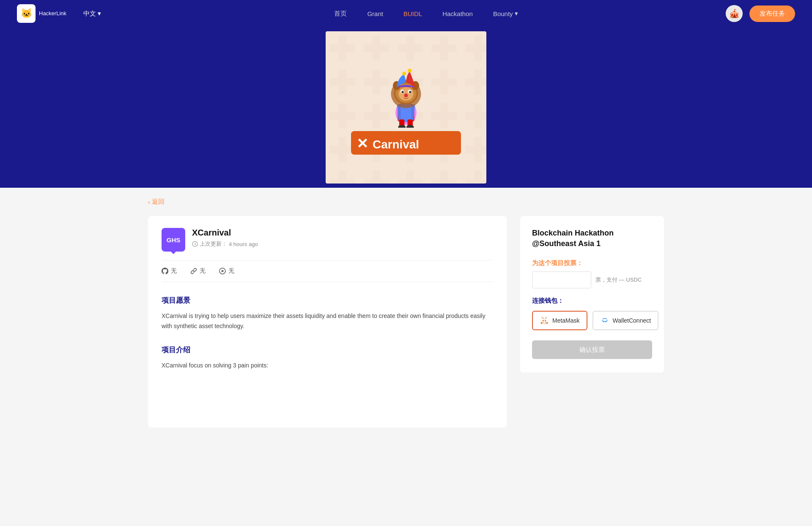  I want to click on walletconnect-label: WalletConnect, so click(632, 321).